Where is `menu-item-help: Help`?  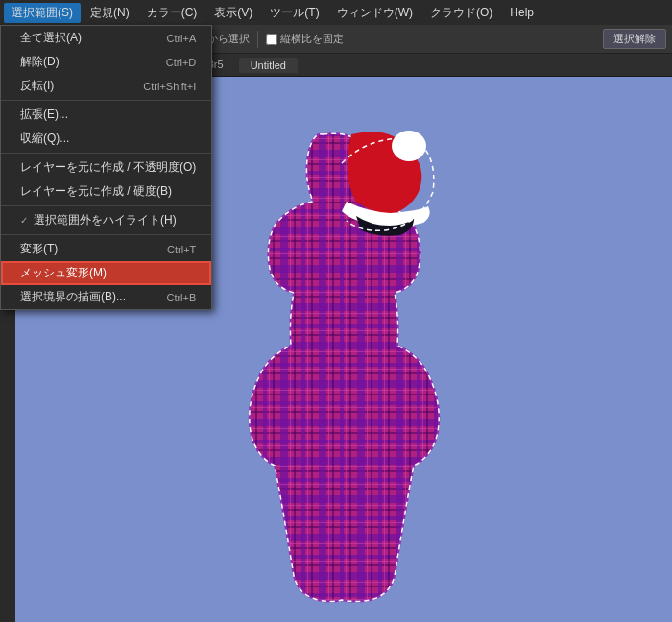
menu-item-help: Help is located at coordinates (522, 12).